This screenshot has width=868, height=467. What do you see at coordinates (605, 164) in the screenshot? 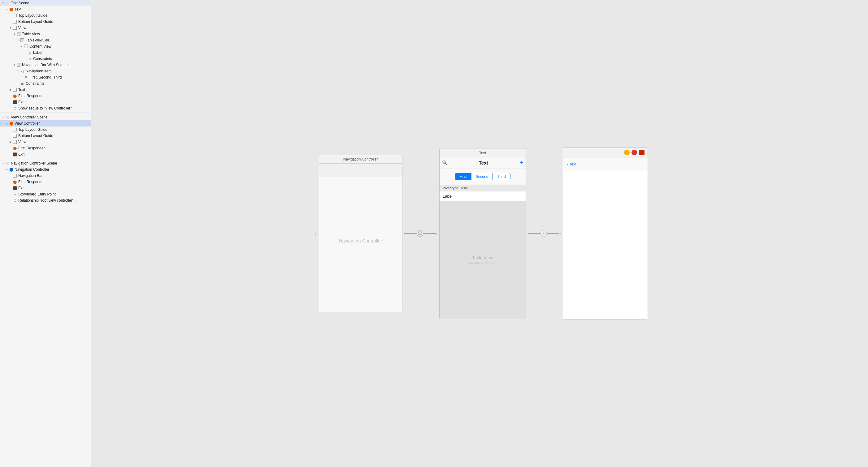
I see `detail-ios-nav: ‹ Text` at bounding box center [605, 164].